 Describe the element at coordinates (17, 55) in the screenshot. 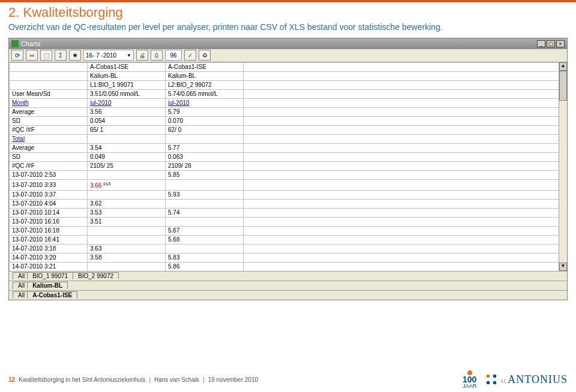

I see `toolbar-refresh-icon: ⟳` at that location.